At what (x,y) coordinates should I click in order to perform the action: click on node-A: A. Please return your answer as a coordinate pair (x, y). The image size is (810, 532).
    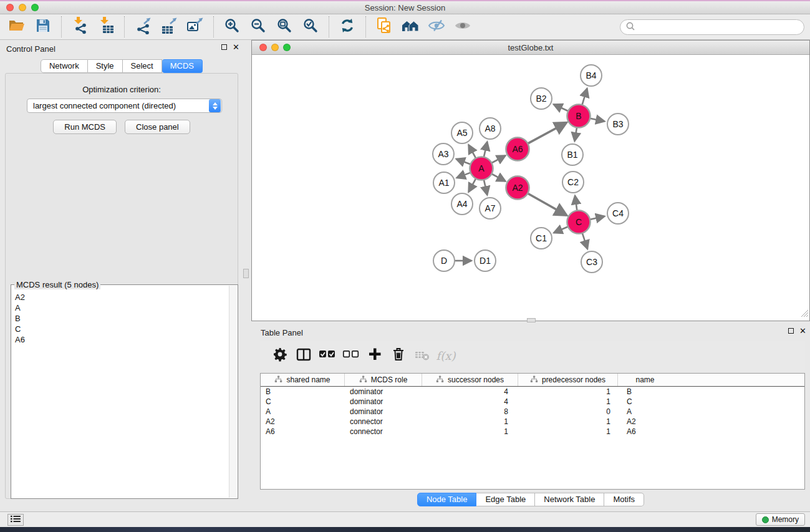
    Looking at the image, I should click on (481, 168).